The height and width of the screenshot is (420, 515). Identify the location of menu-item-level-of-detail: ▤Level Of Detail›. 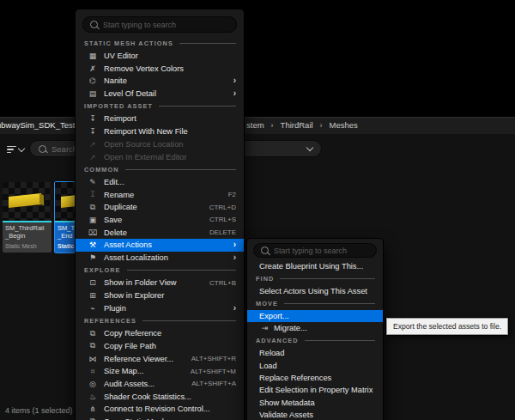
(160, 94).